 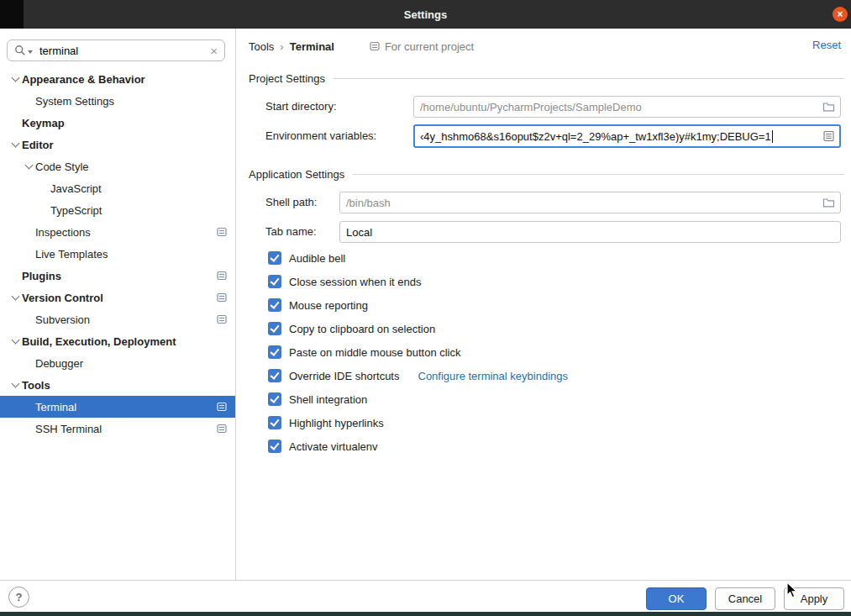 I want to click on sidebar-item-live-templates: Live Templates, so click(x=118, y=254).